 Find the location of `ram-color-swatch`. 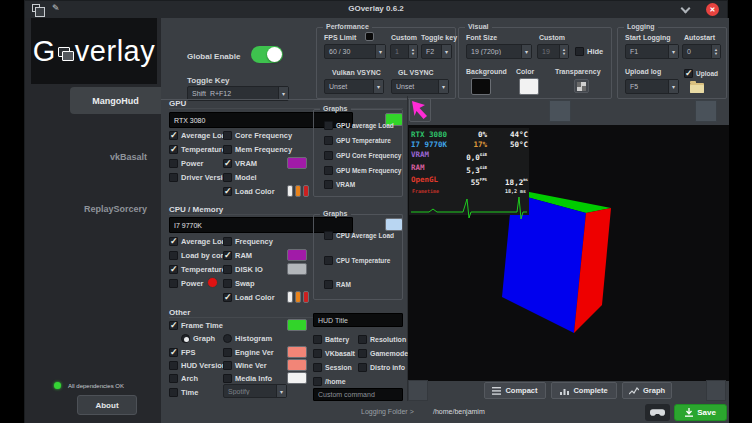

ram-color-swatch is located at coordinates (297, 255).